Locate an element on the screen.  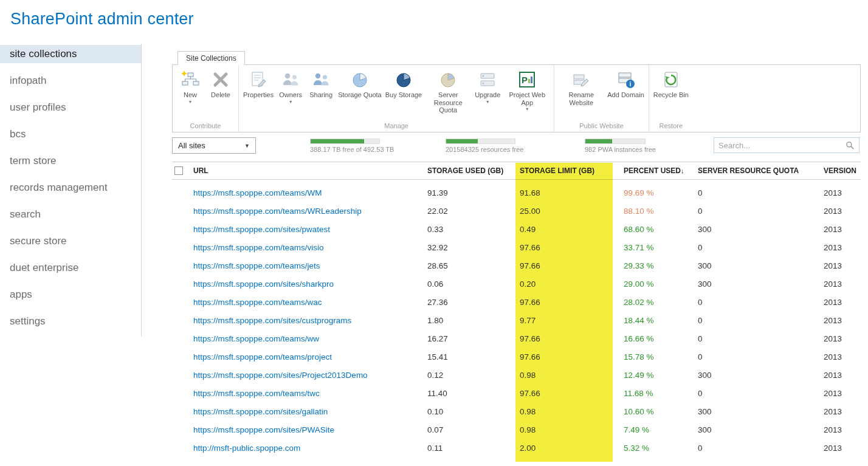
table-row: http://msft-public.spoppe.com0.112.005.3… is located at coordinates (517, 448).